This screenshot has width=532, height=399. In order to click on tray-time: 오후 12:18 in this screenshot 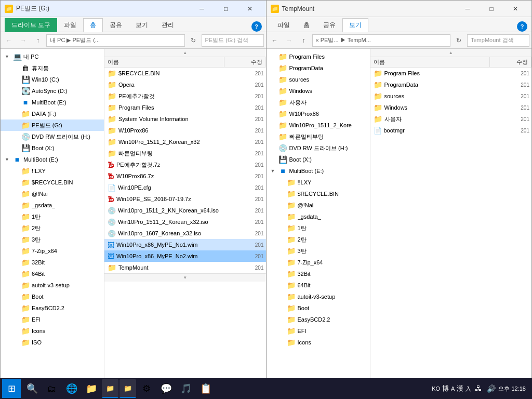, I will do `click(512, 389)`.